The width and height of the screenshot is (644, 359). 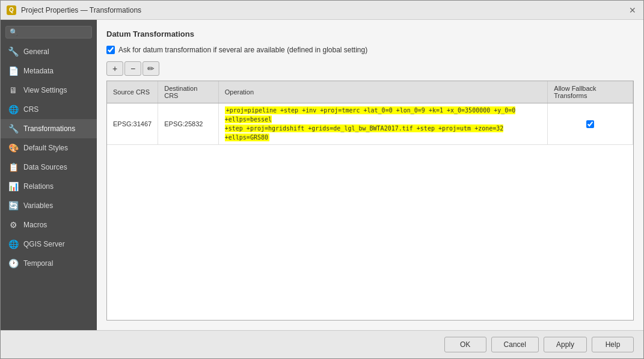 What do you see at coordinates (49, 148) in the screenshot?
I see `sidebar-item-default-styles: 🎨 Default Styles` at bounding box center [49, 148].